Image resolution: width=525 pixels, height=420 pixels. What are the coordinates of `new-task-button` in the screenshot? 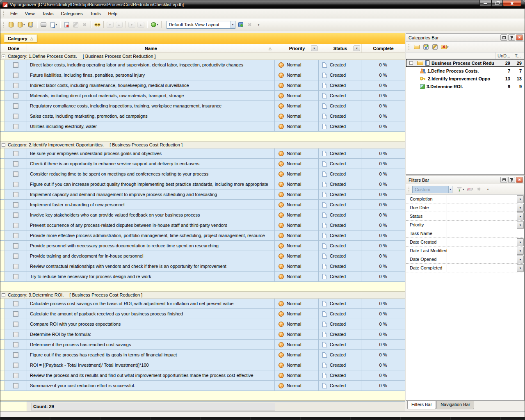 It's located at (66, 25).